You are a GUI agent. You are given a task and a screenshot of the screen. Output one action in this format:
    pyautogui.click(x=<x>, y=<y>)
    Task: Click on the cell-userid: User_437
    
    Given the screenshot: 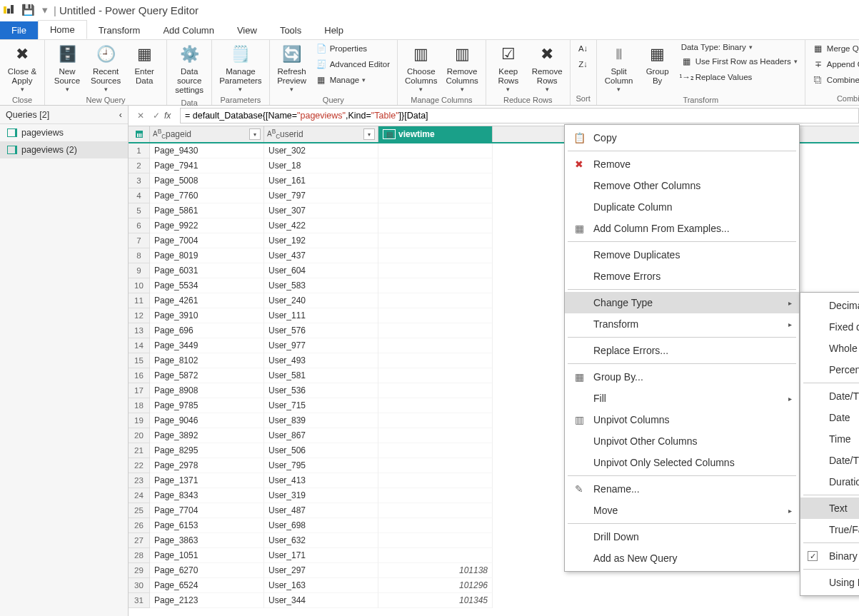 What is the action you would take?
    pyautogui.click(x=321, y=256)
    